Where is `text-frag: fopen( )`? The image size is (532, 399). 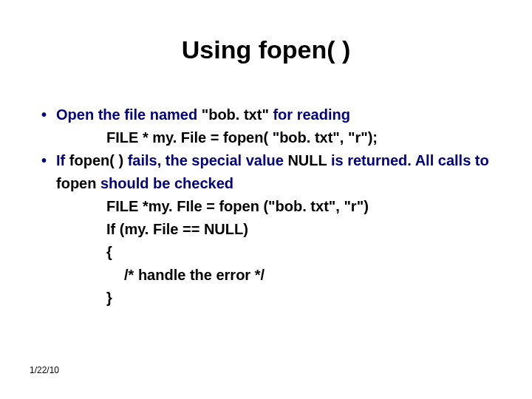 text-frag: fopen( ) is located at coordinates (96, 160).